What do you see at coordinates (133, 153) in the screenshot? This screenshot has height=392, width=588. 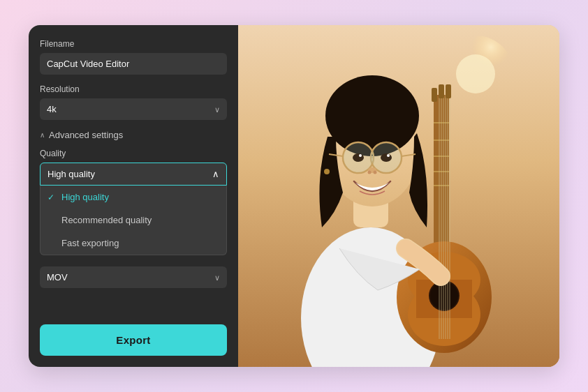 I see `quality-label: Quality` at bounding box center [133, 153].